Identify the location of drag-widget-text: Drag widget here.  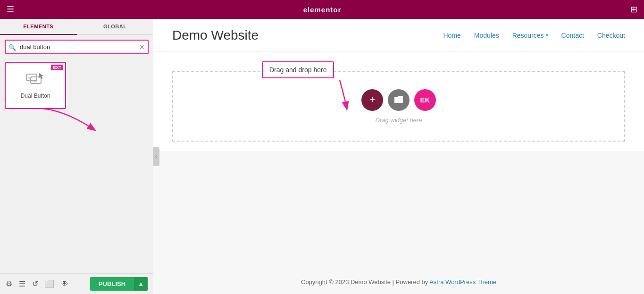
(399, 120).